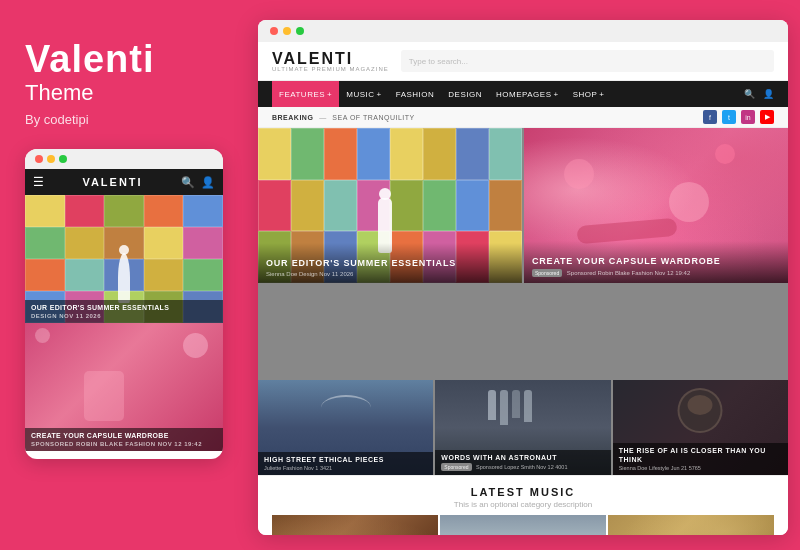 This screenshot has width=800, height=550. What do you see at coordinates (188, 182) in the screenshot?
I see `search-icon: 🔍` at bounding box center [188, 182].